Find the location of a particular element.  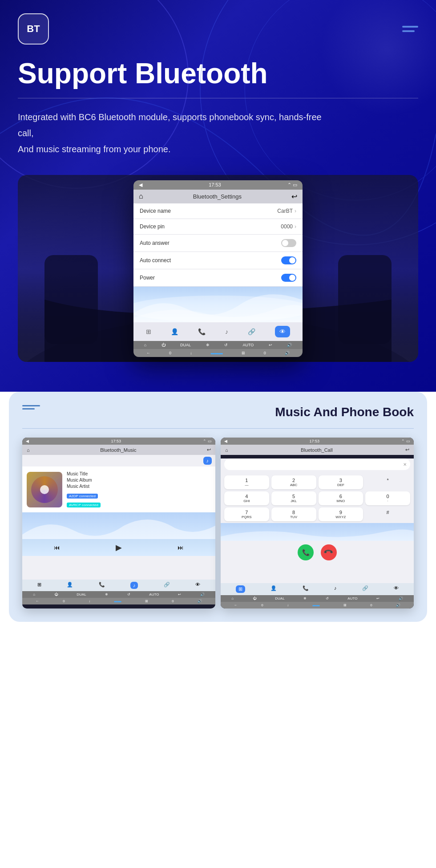

phone-bottom-bar: ←0↓▬▬⊞0🔊 is located at coordinates (317, 605).